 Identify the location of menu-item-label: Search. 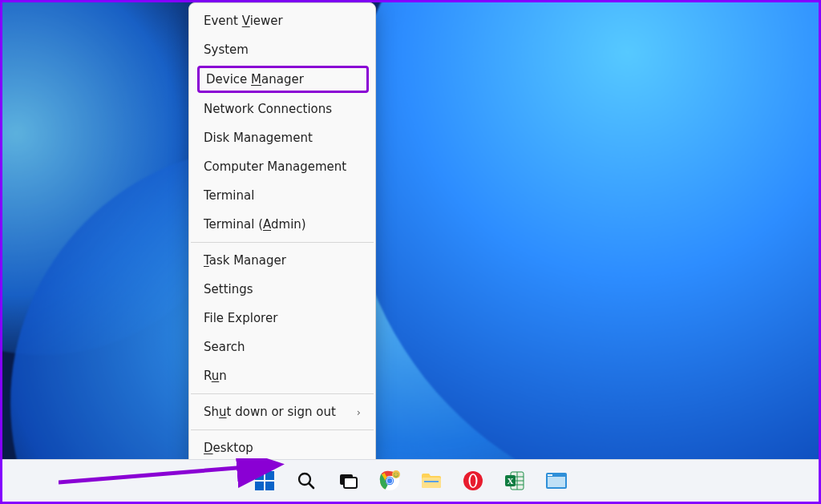
(224, 347).